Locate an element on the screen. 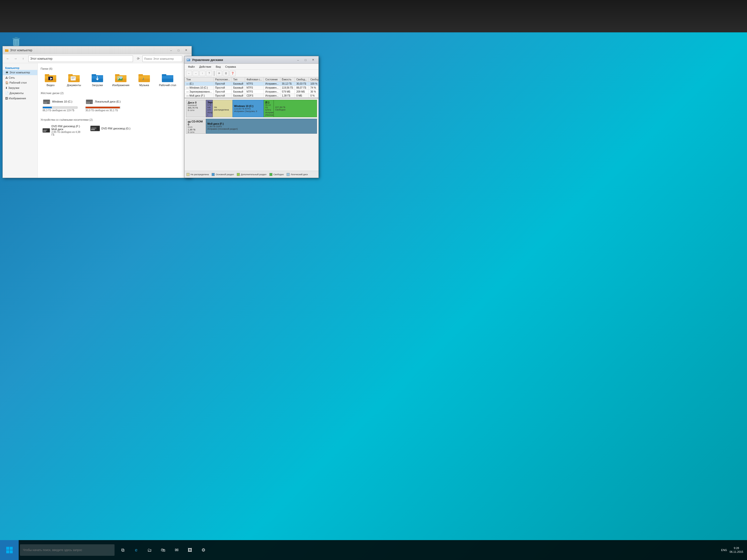 This screenshot has height=560, width=747. device-f: DVD DVD RW дисковод (F:) Мой диск 2,95 Г… is located at coordinates (63, 131).